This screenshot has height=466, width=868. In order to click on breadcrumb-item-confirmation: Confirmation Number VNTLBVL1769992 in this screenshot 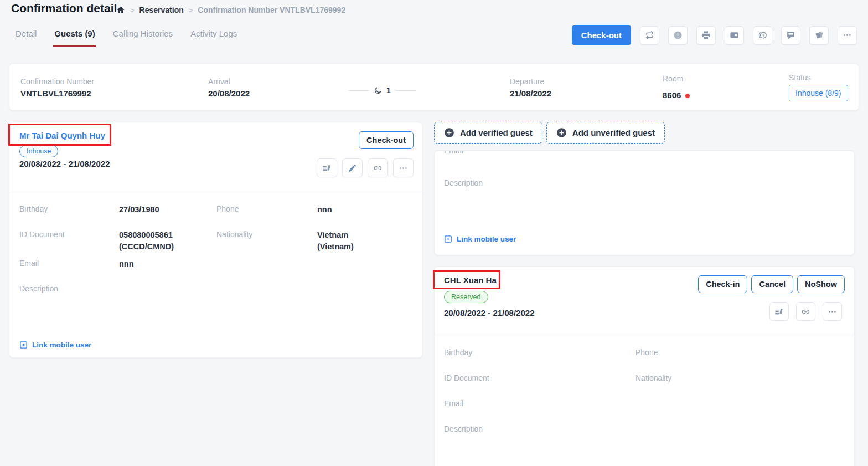, I will do `click(271, 10)`.